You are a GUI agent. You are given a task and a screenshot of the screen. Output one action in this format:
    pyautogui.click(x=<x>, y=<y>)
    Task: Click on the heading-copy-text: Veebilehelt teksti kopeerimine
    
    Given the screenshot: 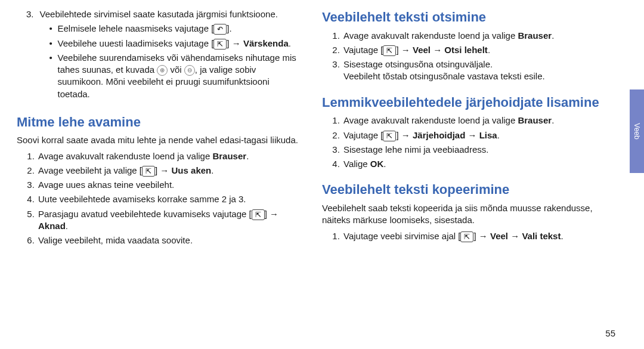 What is the action you would take?
    pyautogui.click(x=463, y=190)
    